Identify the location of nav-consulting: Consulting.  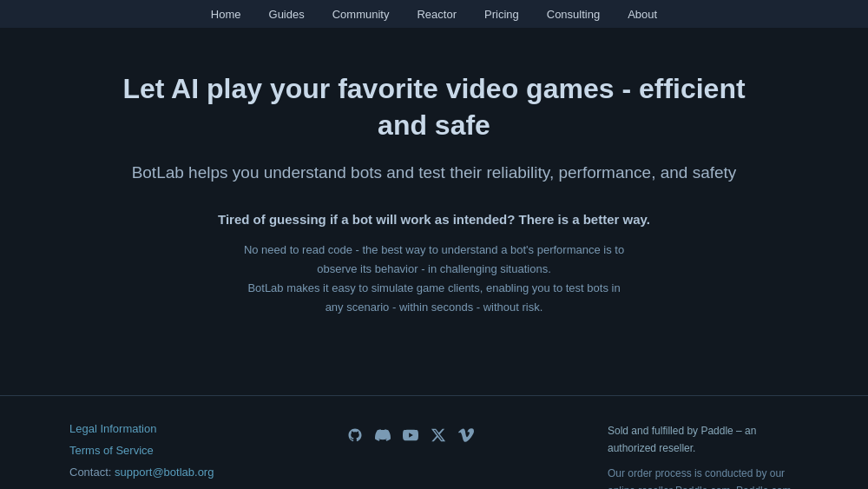
(573, 14).